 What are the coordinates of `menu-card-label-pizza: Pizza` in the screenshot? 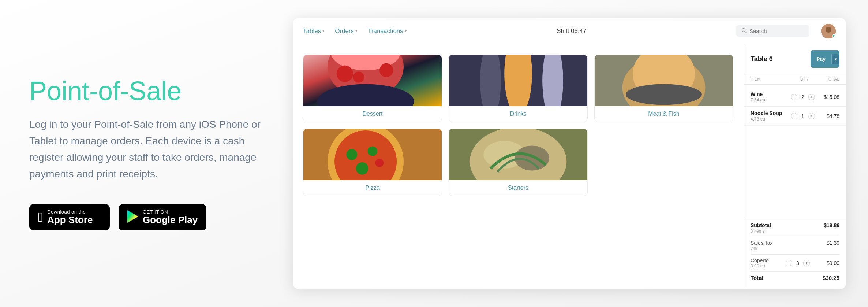 It's located at (373, 188).